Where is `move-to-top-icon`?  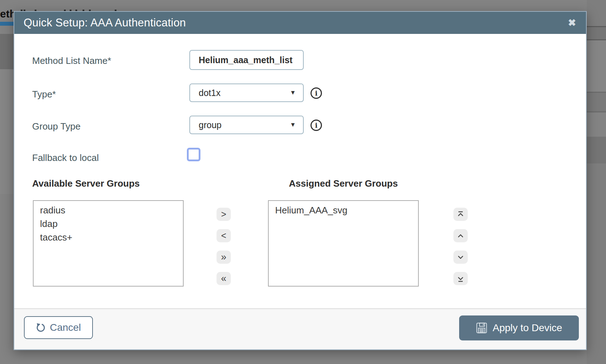 move-to-top-icon is located at coordinates (461, 214).